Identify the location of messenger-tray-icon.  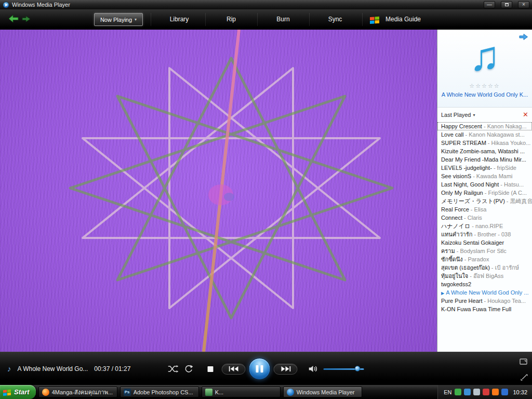
(486, 392).